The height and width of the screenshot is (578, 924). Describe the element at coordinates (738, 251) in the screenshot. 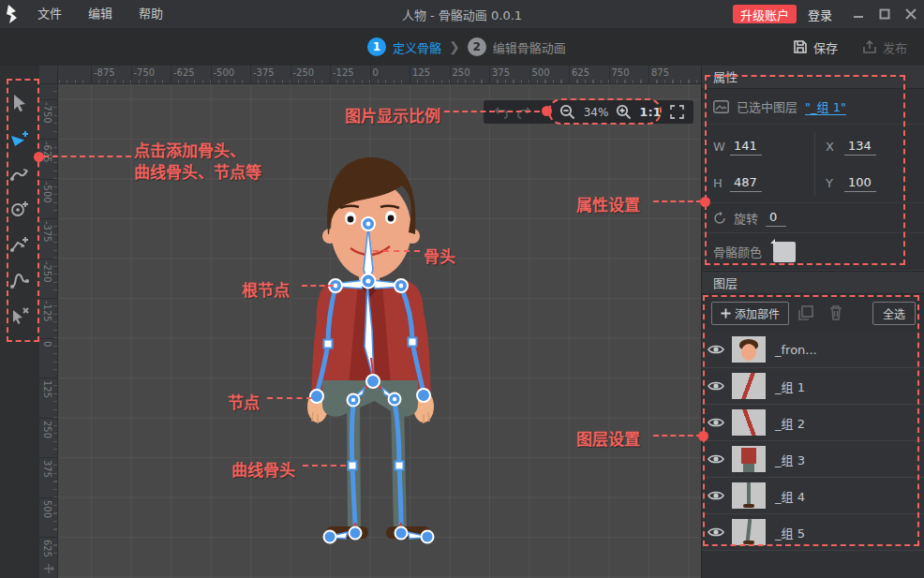

I see `bone-color-label: 骨骼颜色` at that location.